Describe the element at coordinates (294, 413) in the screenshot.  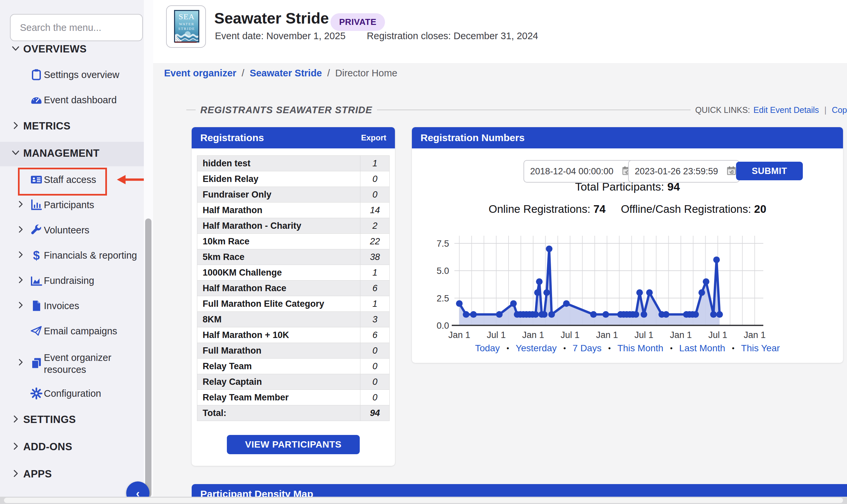
I see `table-row: Total:94` at that location.